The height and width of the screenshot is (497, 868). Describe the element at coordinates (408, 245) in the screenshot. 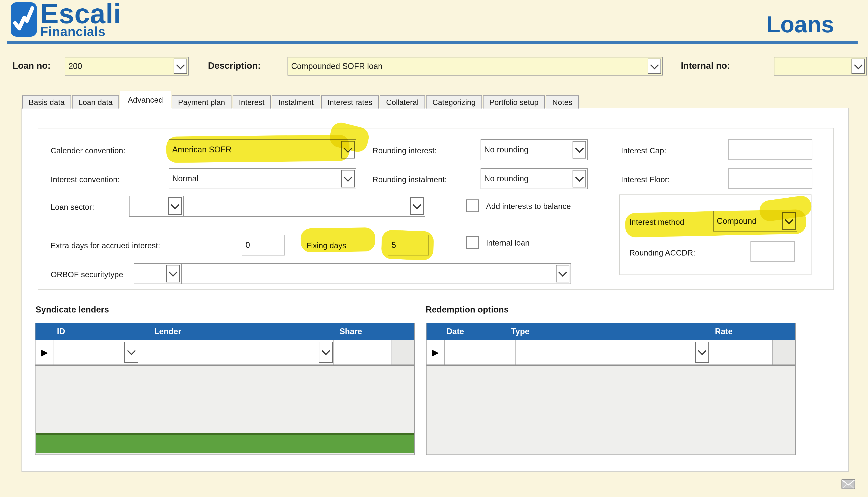

I see `fixing-days-input: 5` at that location.